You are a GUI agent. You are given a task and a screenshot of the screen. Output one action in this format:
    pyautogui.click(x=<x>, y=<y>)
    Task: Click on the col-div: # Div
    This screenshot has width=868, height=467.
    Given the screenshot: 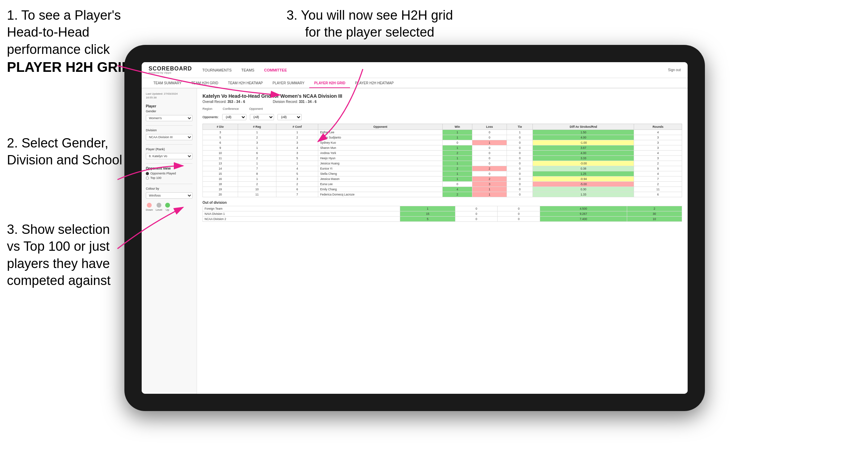 What is the action you would take?
    pyautogui.click(x=220, y=127)
    